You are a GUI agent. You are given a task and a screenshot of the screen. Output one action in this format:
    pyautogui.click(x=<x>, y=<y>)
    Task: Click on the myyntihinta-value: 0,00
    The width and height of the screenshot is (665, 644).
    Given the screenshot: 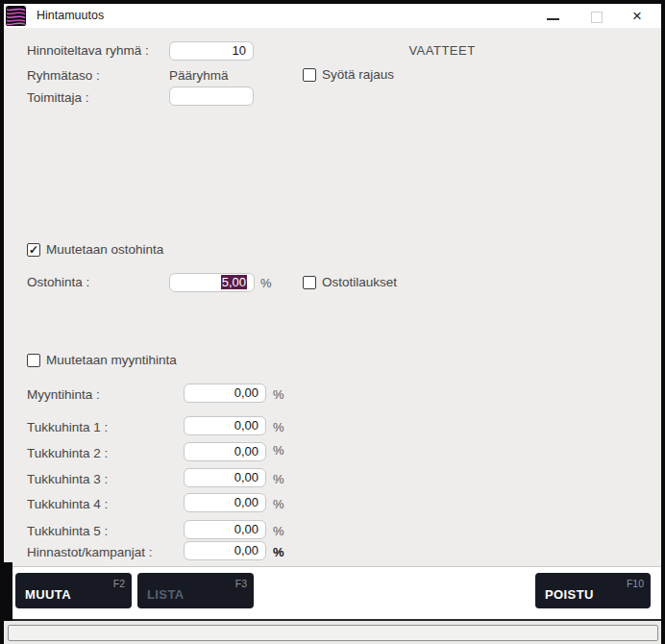 What is the action you would take?
    pyautogui.click(x=246, y=392)
    